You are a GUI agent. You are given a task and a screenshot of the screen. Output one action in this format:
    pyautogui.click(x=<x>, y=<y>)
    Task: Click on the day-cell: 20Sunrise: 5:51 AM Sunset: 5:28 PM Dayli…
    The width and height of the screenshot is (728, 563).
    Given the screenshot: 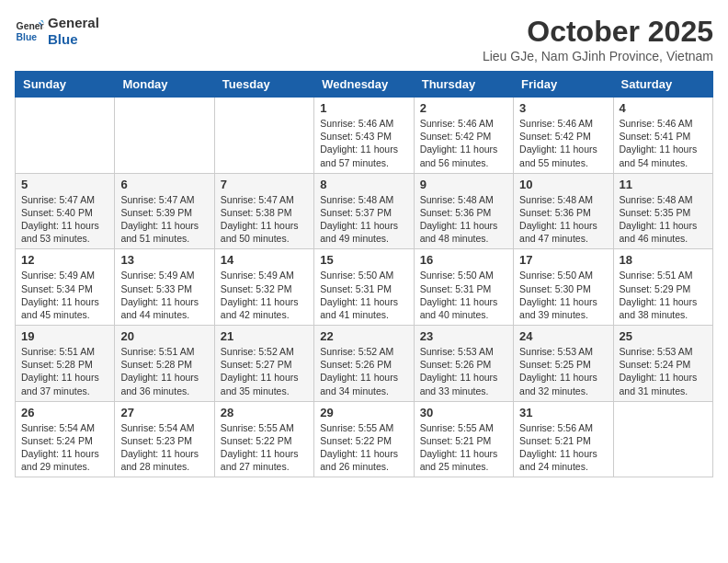 What is the action you would take?
    pyautogui.click(x=165, y=364)
    